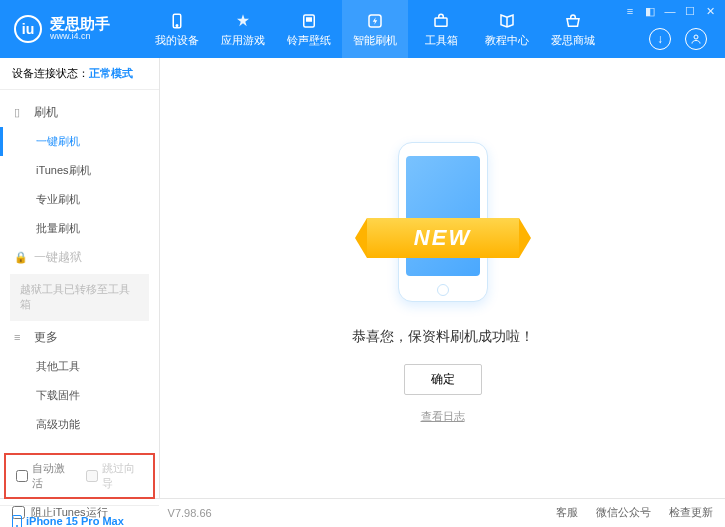  What do you see at coordinates (80, 24) in the screenshot?
I see `brand-title: 爱思助手` at bounding box center [80, 24].